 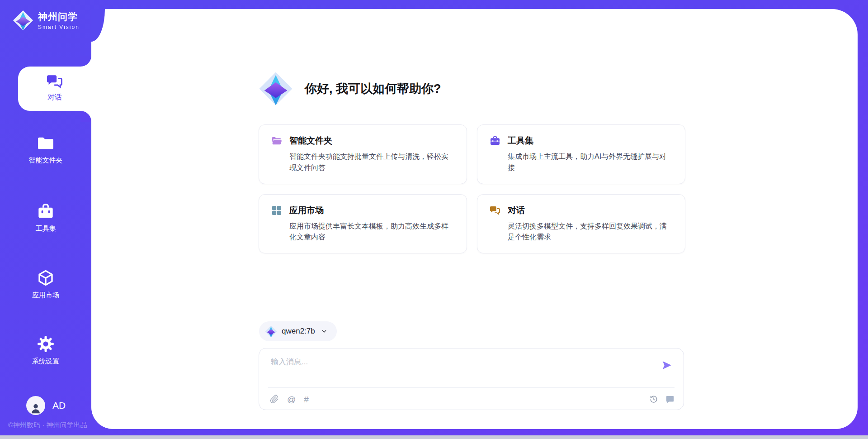 I want to click on topic-button: #, so click(x=307, y=399).